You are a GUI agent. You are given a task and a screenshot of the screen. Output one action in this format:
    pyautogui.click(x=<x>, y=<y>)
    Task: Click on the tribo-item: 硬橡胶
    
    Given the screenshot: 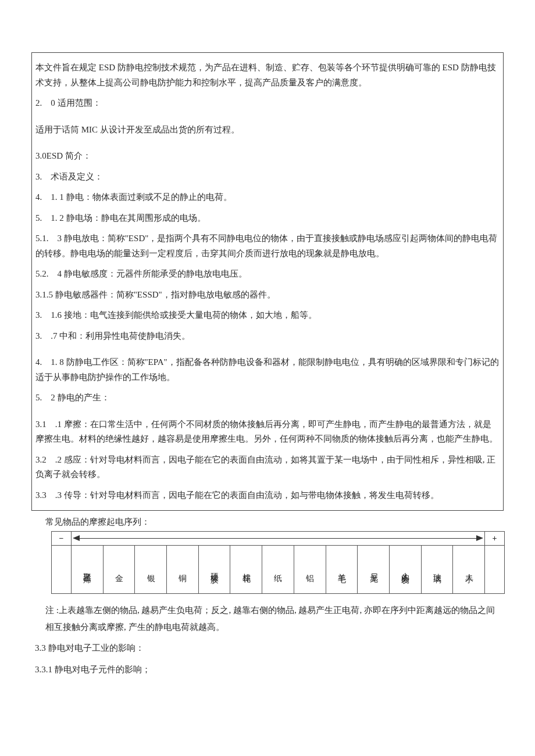 What is the action you would take?
    pyautogui.click(x=214, y=569)
    